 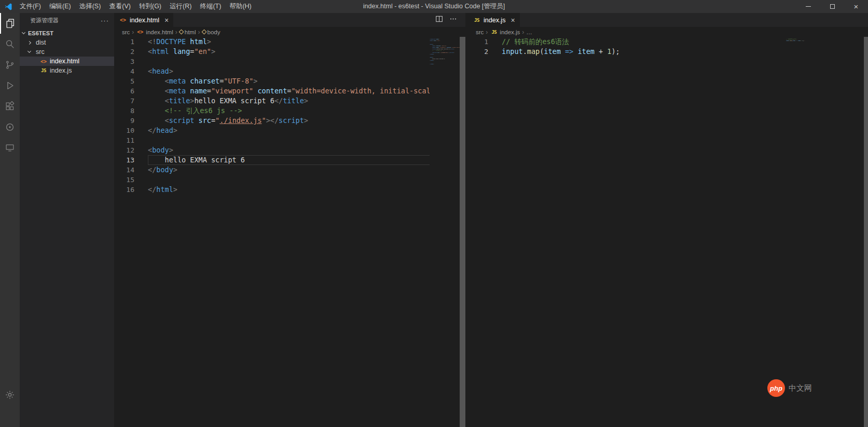 What do you see at coordinates (307, 160) in the screenshot?
I see `code-line: hello EXMA script 6` at bounding box center [307, 160].